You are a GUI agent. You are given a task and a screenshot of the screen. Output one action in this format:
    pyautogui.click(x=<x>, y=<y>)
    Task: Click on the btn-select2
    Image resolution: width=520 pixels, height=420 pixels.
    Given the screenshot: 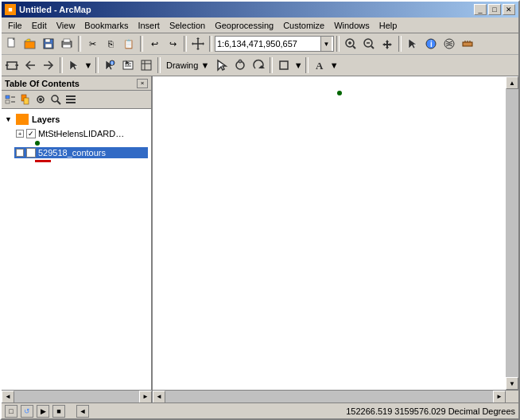 What is the action you would take?
    pyautogui.click(x=74, y=65)
    